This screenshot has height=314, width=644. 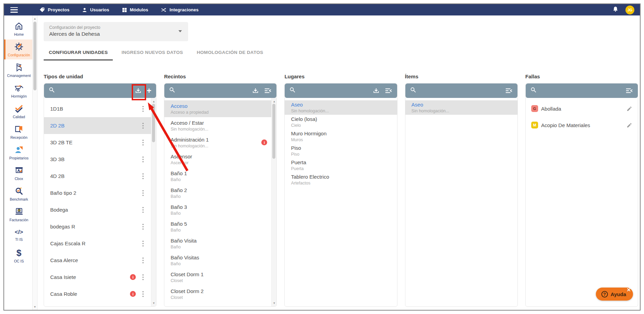 I want to click on sidebar-item-cmanagement: Cmanagement, so click(x=18, y=70).